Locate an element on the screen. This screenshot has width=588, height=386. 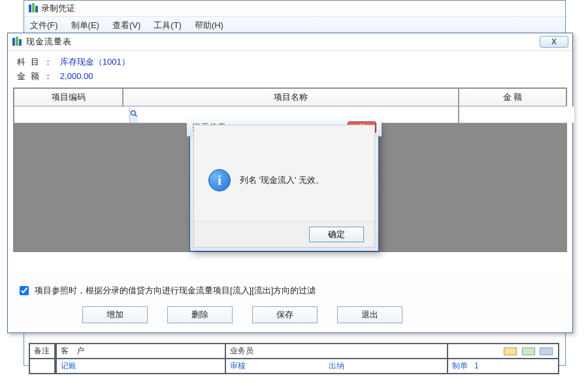
table-row: 记账 审核 出纳 制单 1 is located at coordinates (294, 366).